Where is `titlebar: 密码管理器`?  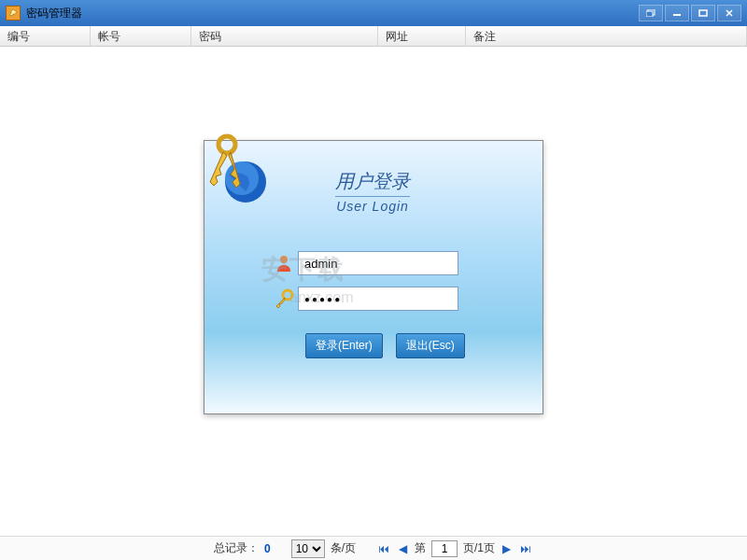 titlebar: 密码管理器 is located at coordinates (374, 13).